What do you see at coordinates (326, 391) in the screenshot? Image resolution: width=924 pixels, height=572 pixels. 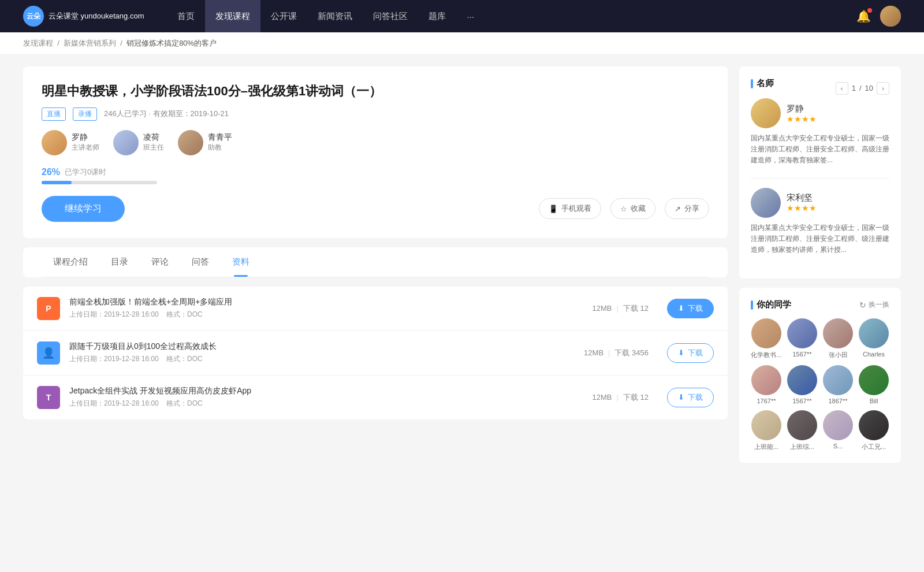 I see `resource-title-2: Jetpack全组件实战 开发短视频应用高仿皮皮虾App` at bounding box center [326, 391].